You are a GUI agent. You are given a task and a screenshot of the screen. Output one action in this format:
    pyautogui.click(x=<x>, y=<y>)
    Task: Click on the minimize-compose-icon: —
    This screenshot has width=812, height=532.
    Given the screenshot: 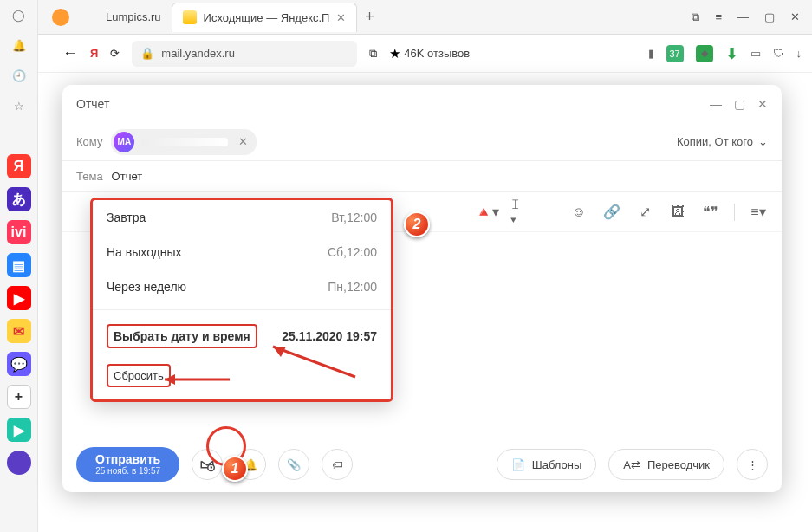 What is the action you would take?
    pyautogui.click(x=716, y=104)
    